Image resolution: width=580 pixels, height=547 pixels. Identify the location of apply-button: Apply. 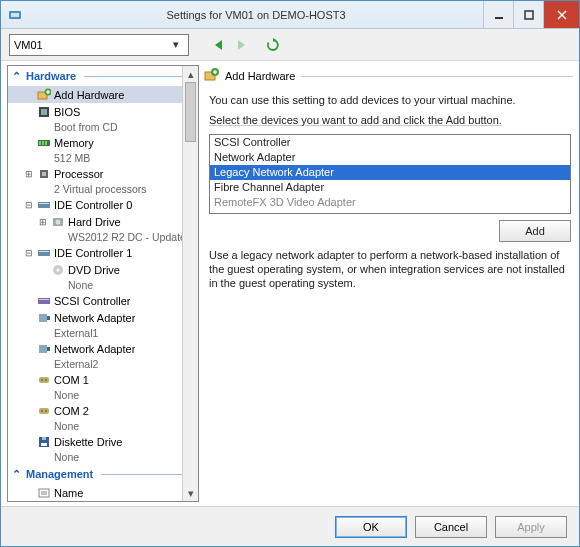
(531, 527).